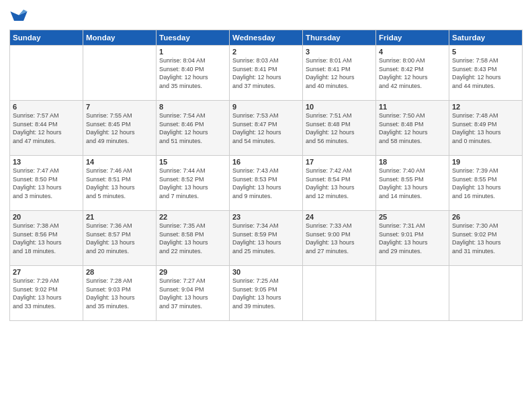 This screenshot has width=532, height=411. I want to click on calendar-day-13: 13Sunrise: 7:47 AM Sunset: 8:50 PM Dayli…, so click(47, 183).